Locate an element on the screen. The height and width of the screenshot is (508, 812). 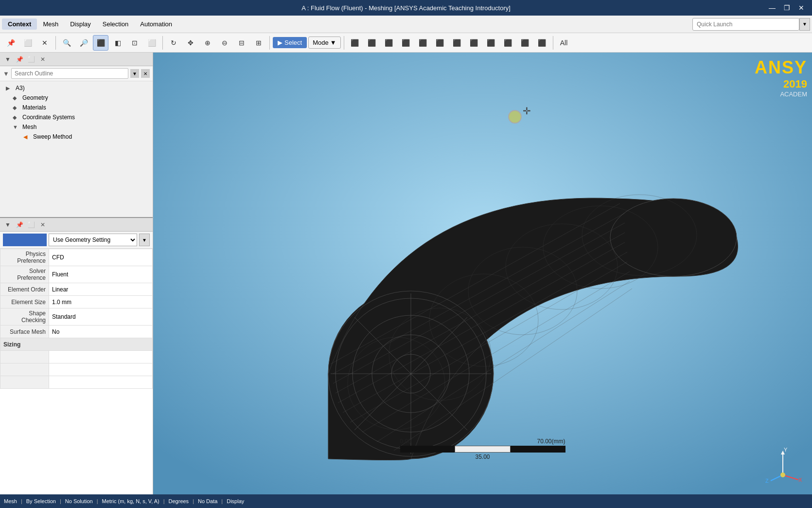
view-ctrl-2: ⬛ is located at coordinates (372, 43).